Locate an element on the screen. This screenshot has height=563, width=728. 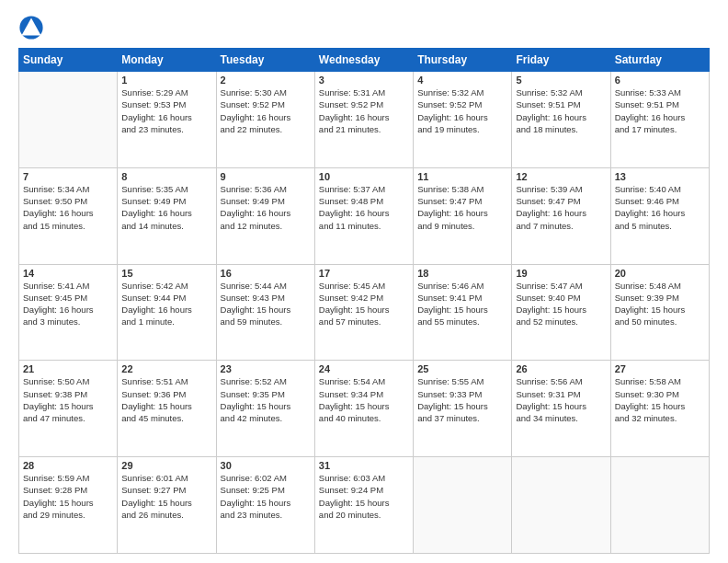
cell-info: Sunrise: 5:56 AM Sunset: 9:31 PM Dayligh… is located at coordinates (561, 399).